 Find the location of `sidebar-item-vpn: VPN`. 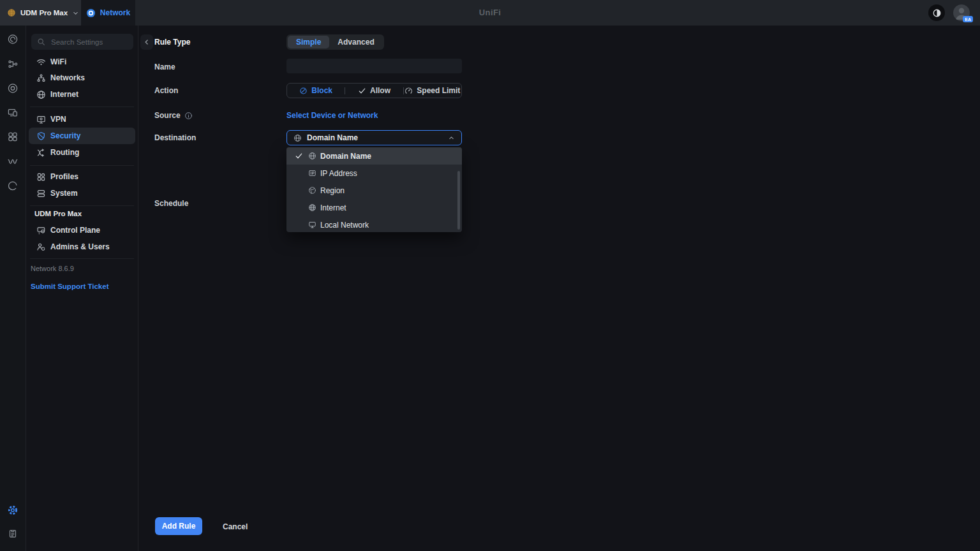

sidebar-item-vpn: VPN is located at coordinates (82, 119).